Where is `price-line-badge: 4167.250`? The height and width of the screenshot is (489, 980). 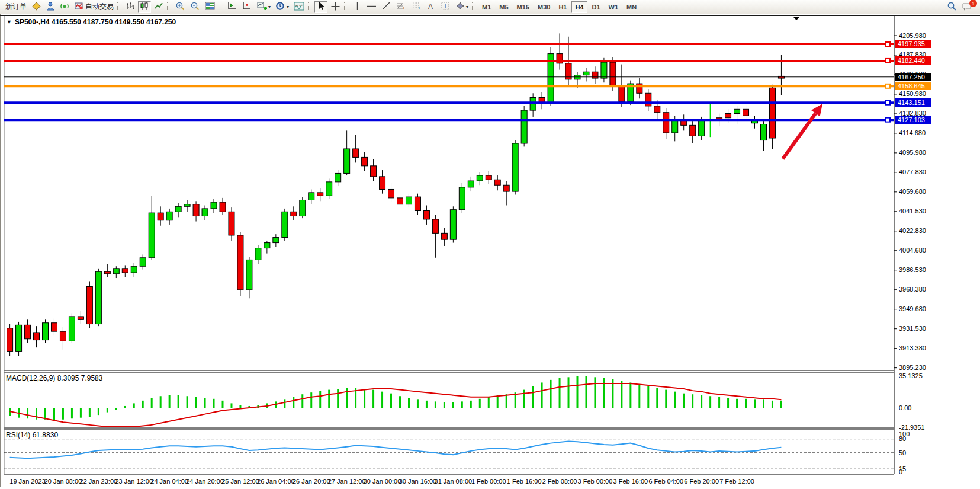
price-line-badge: 4167.250 is located at coordinates (913, 77).